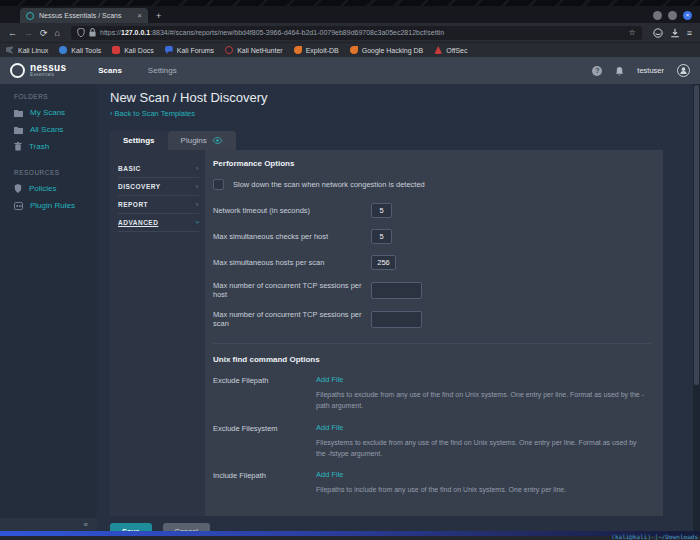 This screenshot has width=700, height=540. What do you see at coordinates (48, 98) in the screenshot?
I see `folders-label: FOLDERS` at bounding box center [48, 98].